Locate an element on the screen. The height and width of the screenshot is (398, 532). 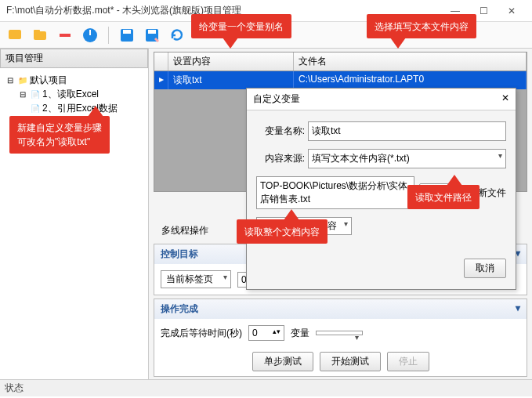
section-title: 控制目标 is located at coordinates (179, 254).